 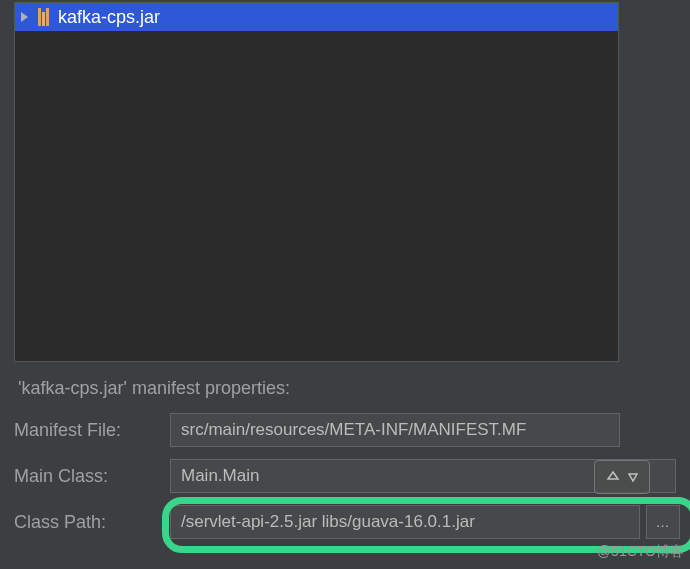 I want to click on manifest-file-label: Manifest File:, so click(x=86, y=430).